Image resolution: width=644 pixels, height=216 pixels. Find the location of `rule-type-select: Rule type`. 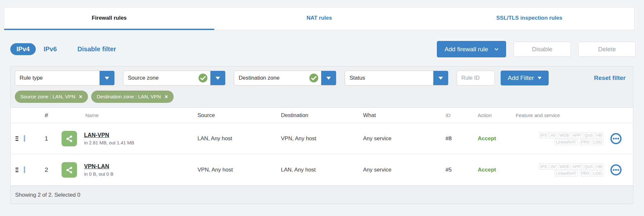

rule-type-select: Rule type is located at coordinates (65, 78).